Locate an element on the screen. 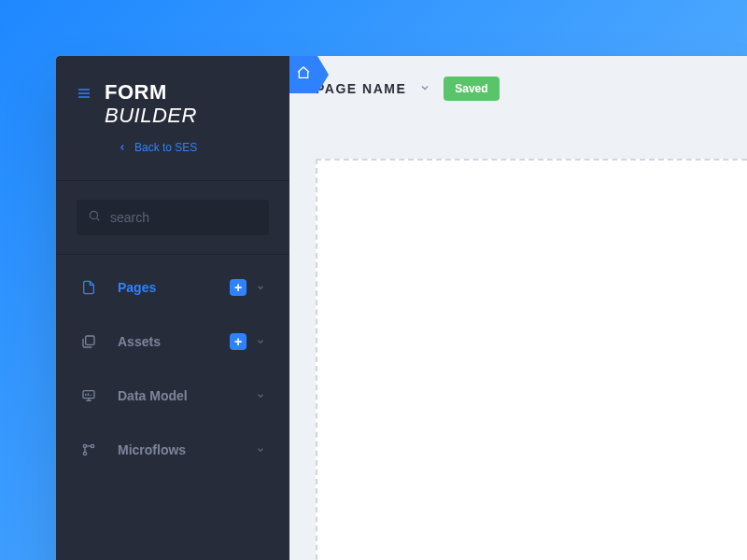  add-page-button: + is located at coordinates (238, 287).